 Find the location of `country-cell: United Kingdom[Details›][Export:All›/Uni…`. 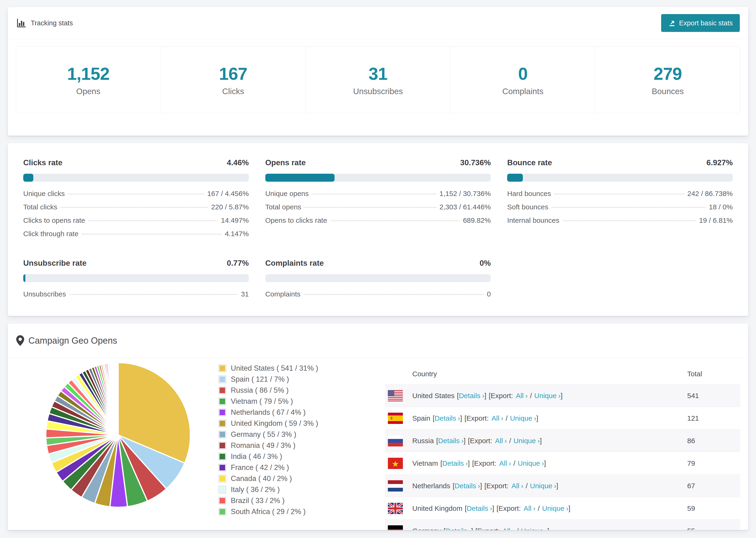

country-cell: United Kingdom[Details›][Export:All›/Uni… is located at coordinates (545, 509).